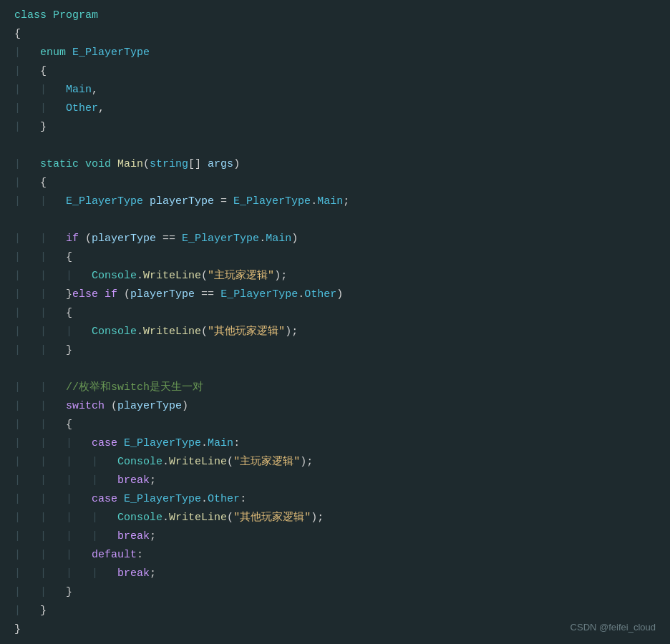  I want to click on string-other-logic: "其他玩家逻辑", so click(246, 332).